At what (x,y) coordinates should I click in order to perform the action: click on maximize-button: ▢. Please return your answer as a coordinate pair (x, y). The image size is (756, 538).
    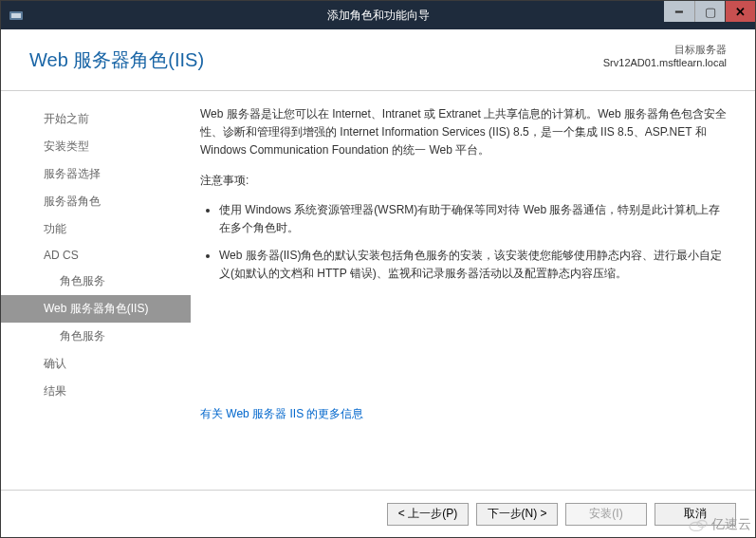
    Looking at the image, I should click on (710, 11).